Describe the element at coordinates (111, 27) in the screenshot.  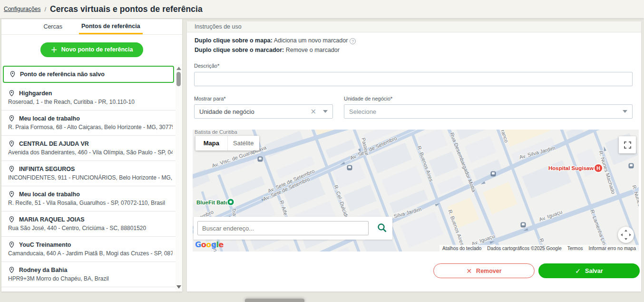
I see `tab-pontos-de-referencia: Pontos de referência` at that location.